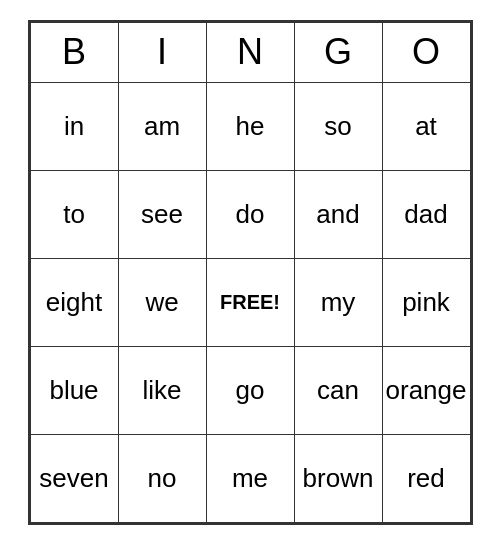 The height and width of the screenshot is (544, 500). I want to click on header-cell-i: I, so click(162, 52).